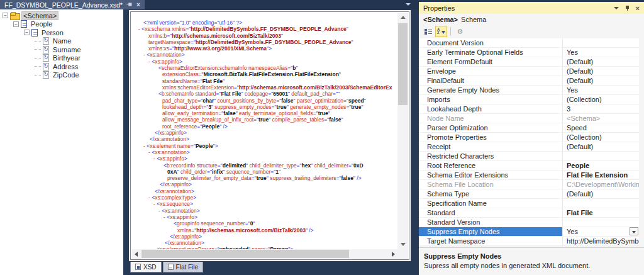 Image resolution: width=644 pixels, height=275 pixels. Describe the element at coordinates (529, 81) in the screenshot. I see `property-row: FinalDefault(Default)` at that location.